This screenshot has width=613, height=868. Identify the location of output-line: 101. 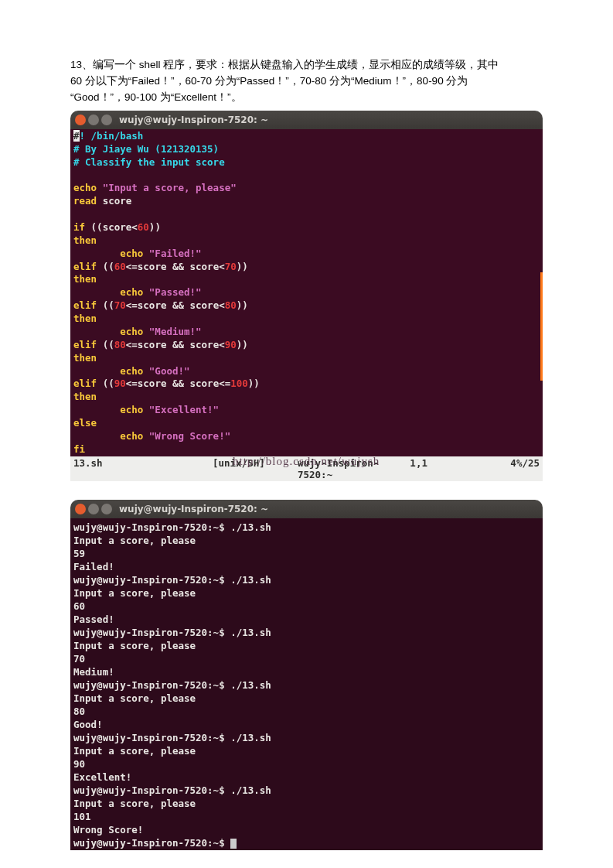
(306, 817).